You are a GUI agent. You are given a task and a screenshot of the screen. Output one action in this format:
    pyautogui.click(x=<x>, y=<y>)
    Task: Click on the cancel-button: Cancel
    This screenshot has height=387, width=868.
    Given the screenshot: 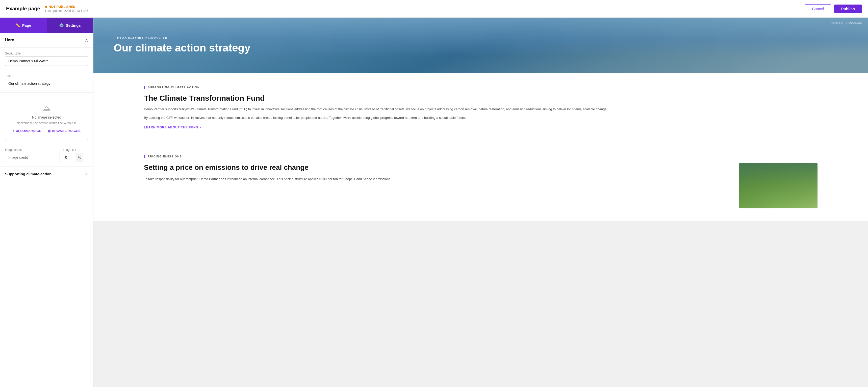 What is the action you would take?
    pyautogui.click(x=818, y=9)
    